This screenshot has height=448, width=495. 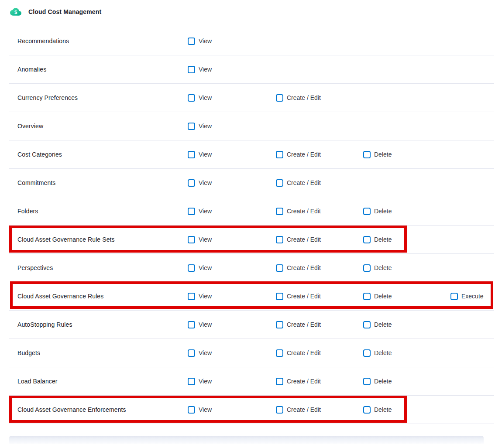 What do you see at coordinates (246, 440) in the screenshot?
I see `collapsed-next-section-bar` at bounding box center [246, 440].